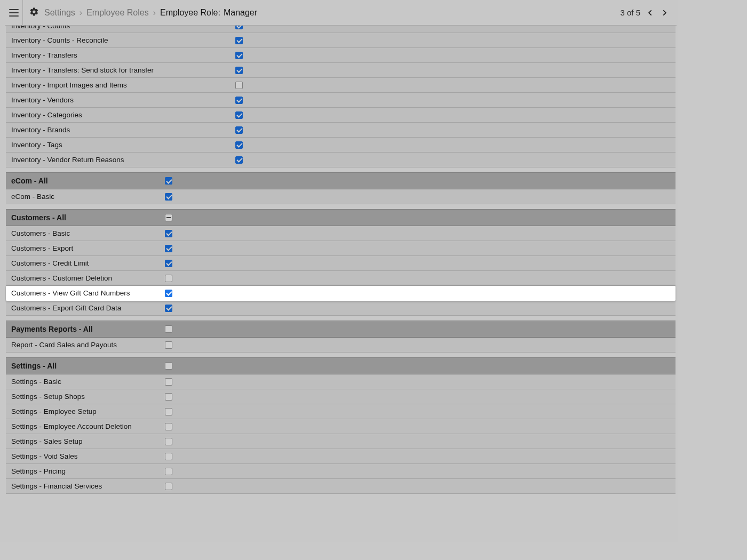  What do you see at coordinates (664, 13) in the screenshot?
I see `chevron-right-icon` at bounding box center [664, 13].